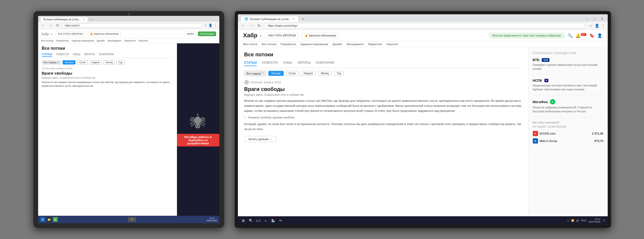  I want to click on right-forward-btn: →, so click(251, 26).